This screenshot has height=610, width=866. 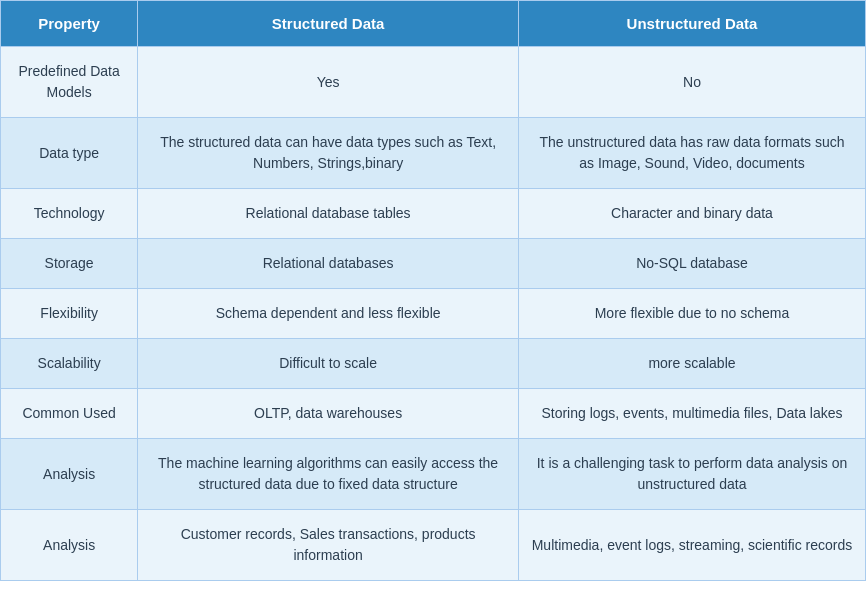 I want to click on cell-unstructured: Storing logs, events, multimedia files, …, so click(x=692, y=414).